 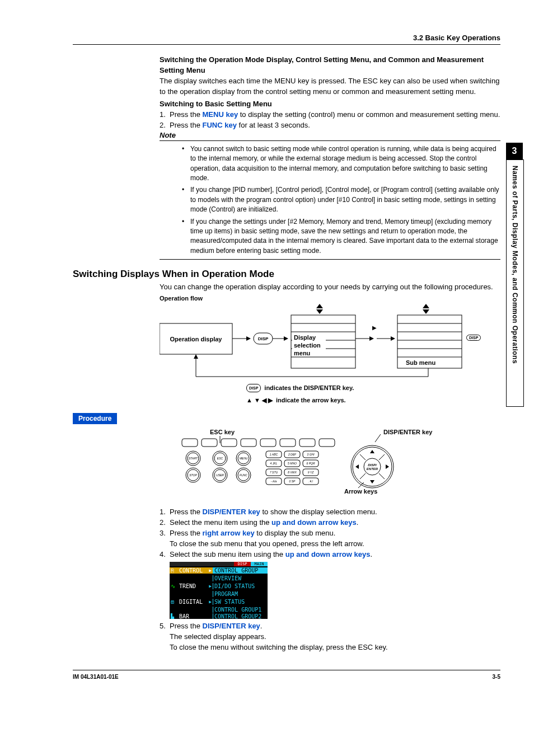 I want to click on menu-screenshot: DISP MAIN ⎘CONTROL▶ CONTROL GROUP OVERVI…, so click(x=335, y=590).